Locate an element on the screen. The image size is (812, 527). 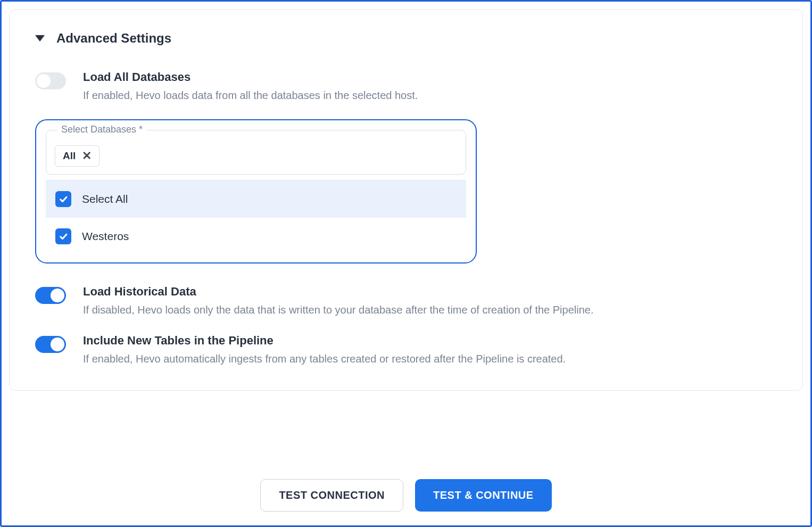
select-databases-legend: Select Databases * is located at coordinates (102, 130).